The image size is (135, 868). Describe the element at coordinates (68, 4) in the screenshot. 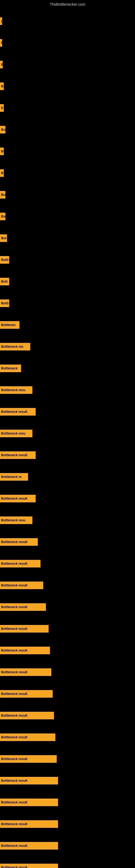

I see `site-title: TheBottlenecker.com` at that location.